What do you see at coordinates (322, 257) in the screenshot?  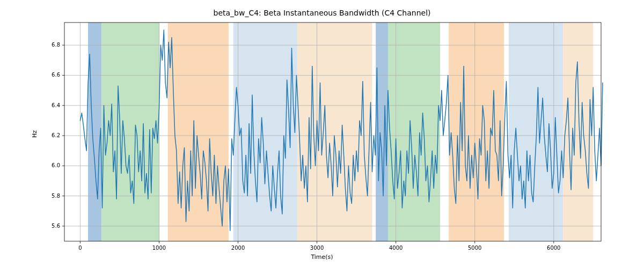 I see `x-axis-label: Time(s)` at bounding box center [322, 257].